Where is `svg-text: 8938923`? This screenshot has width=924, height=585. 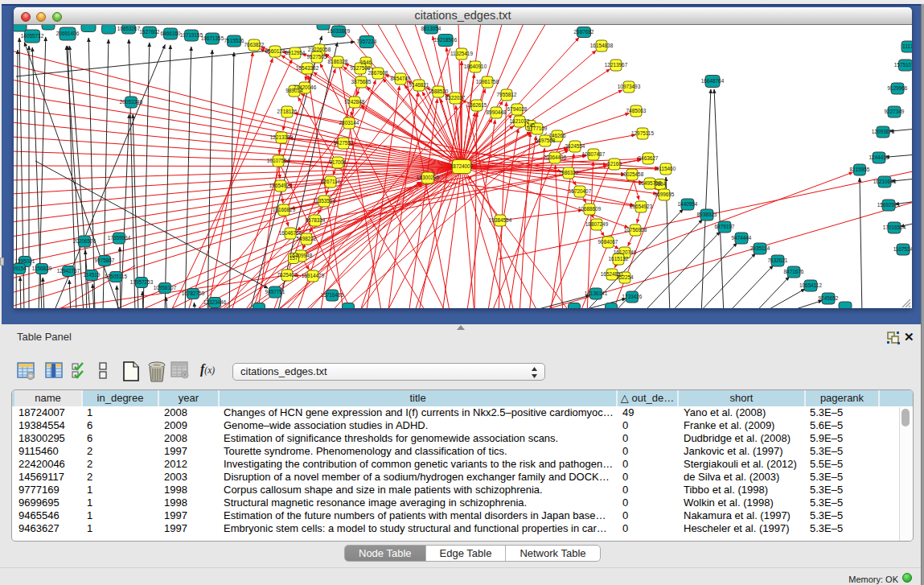 svg-text: 8938923 is located at coordinates (708, 214).